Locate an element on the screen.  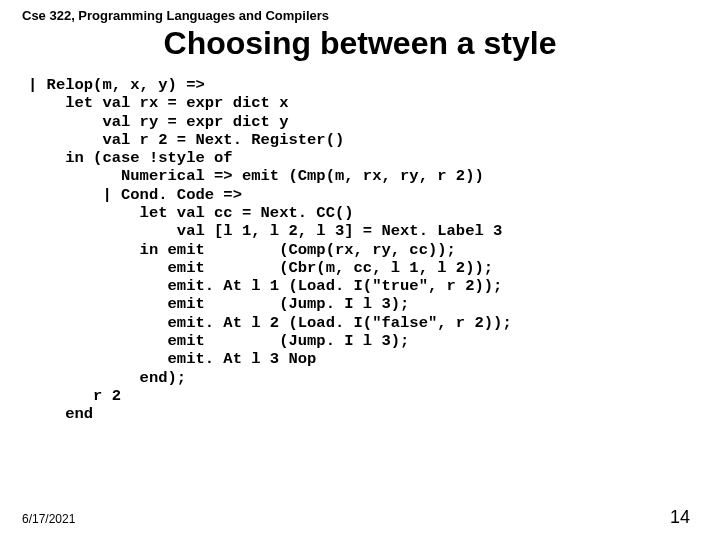
slide-title: Choosing between a style is located at coordinates (360, 44).